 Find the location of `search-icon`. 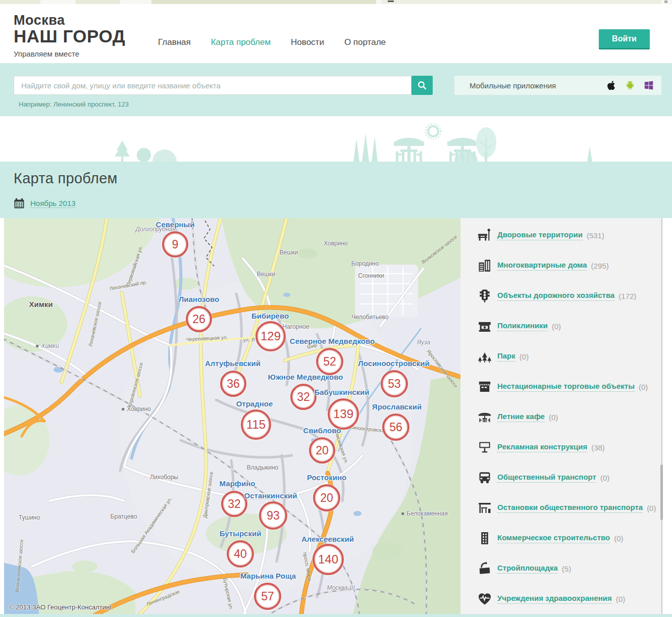

search-icon is located at coordinates (422, 85).